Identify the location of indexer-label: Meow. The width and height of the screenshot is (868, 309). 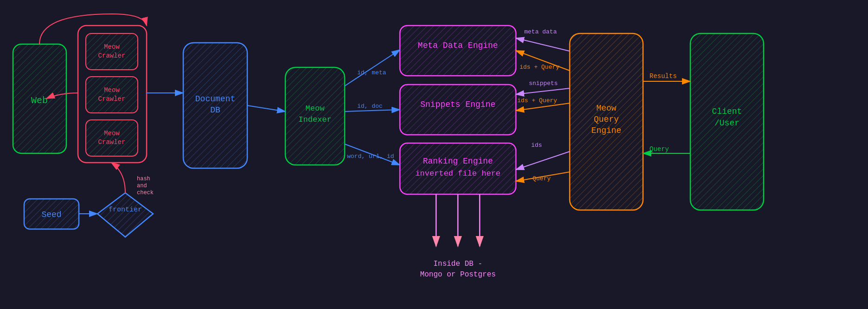
(315, 109).